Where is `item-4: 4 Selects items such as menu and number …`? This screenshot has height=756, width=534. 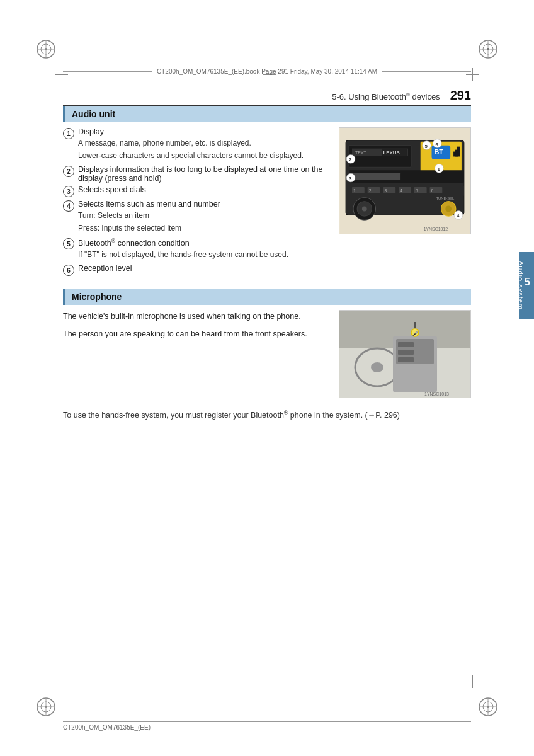 item-4: 4 Selects items such as menu and number … is located at coordinates (196, 217).